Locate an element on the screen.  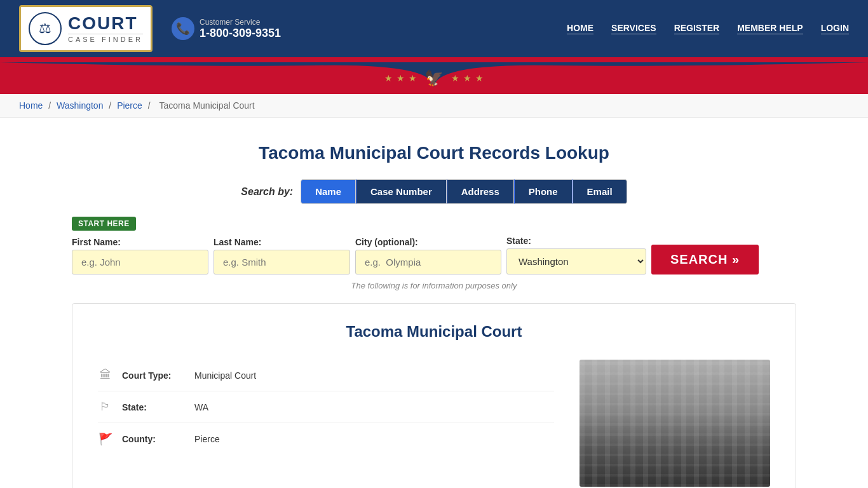
phone-icon: 📞 is located at coordinates (183, 29).